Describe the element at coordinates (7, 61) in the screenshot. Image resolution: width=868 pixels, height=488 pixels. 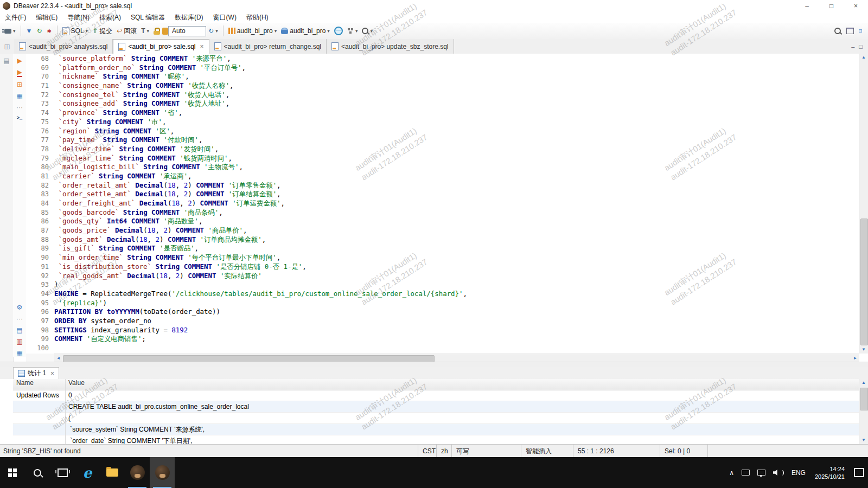
I see `database-navigator-icon: ▤` at that location.